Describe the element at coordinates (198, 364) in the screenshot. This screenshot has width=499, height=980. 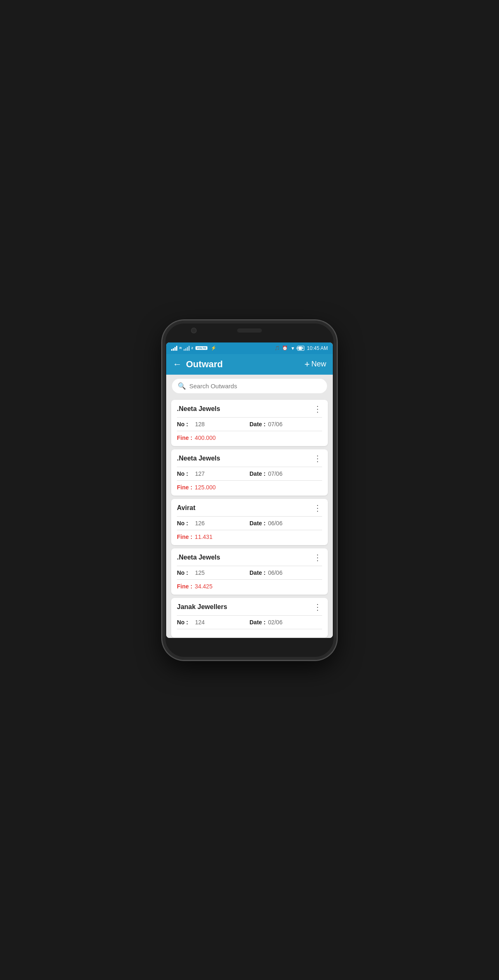
I see `app-bar-left: ← Outward` at that location.